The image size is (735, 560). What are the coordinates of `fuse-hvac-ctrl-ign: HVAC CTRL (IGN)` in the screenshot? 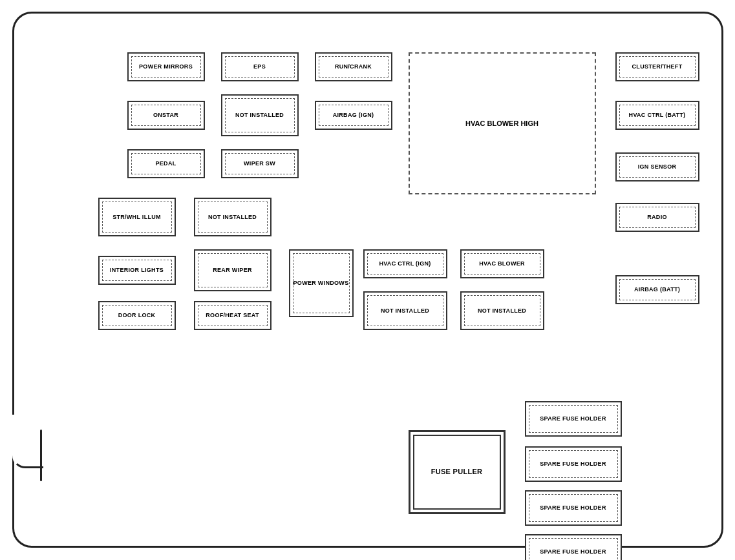 It's located at (405, 264).